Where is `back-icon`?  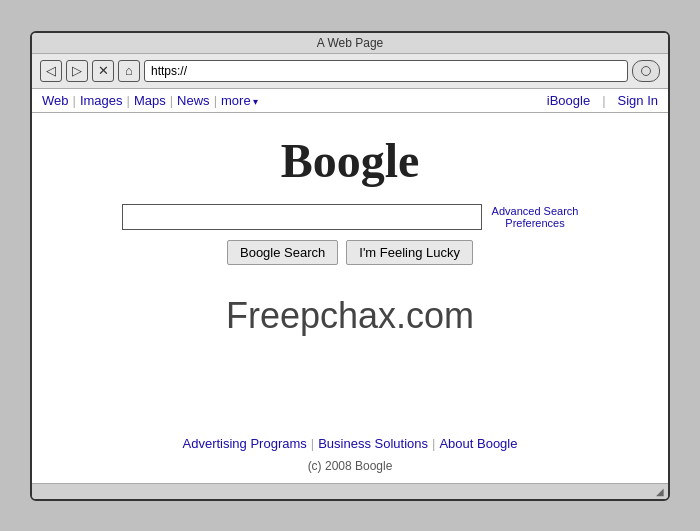
back-icon is located at coordinates (51, 70).